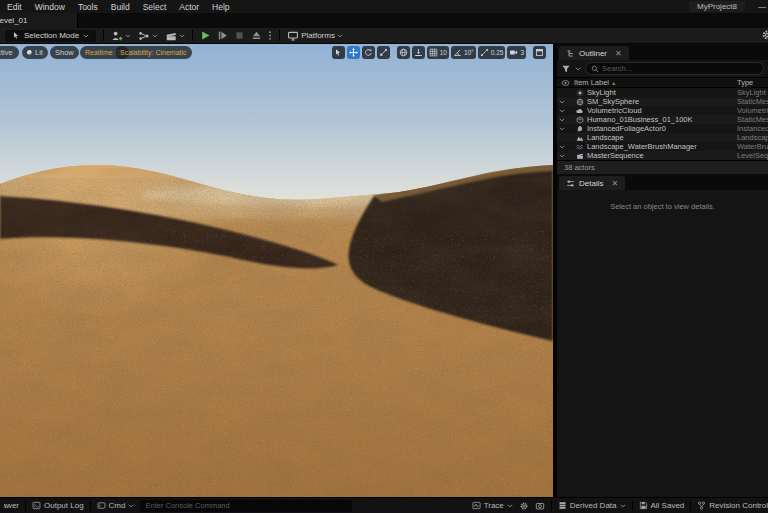  What do you see at coordinates (662, 506) in the screenshot?
I see `all-saved-button: All Saved` at bounding box center [662, 506].